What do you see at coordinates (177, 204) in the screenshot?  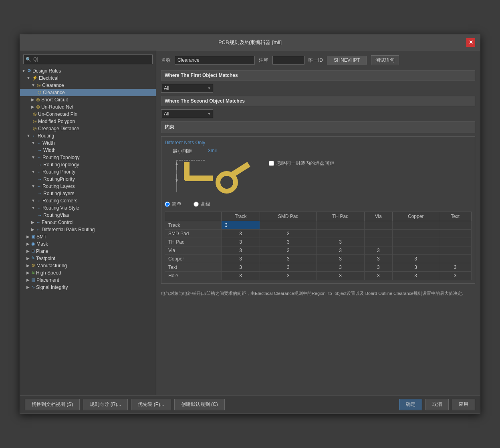 I see `simple-label: 简单` at bounding box center [177, 204].